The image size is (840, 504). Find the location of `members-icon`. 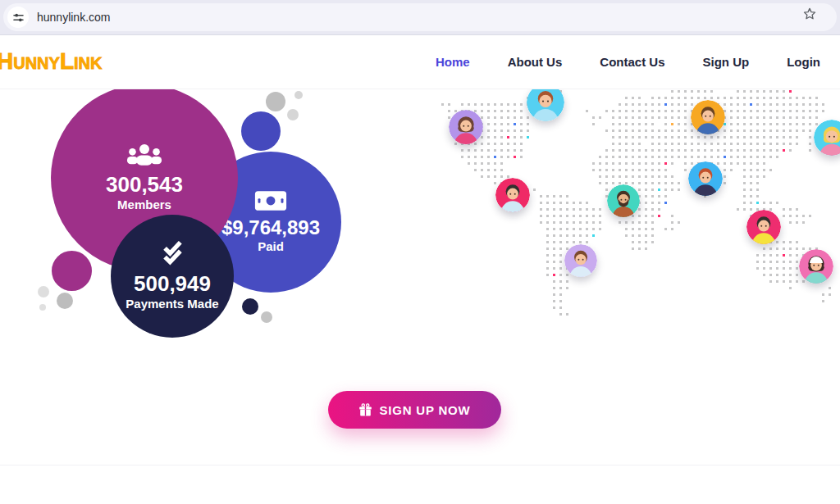

members-icon is located at coordinates (144, 156).